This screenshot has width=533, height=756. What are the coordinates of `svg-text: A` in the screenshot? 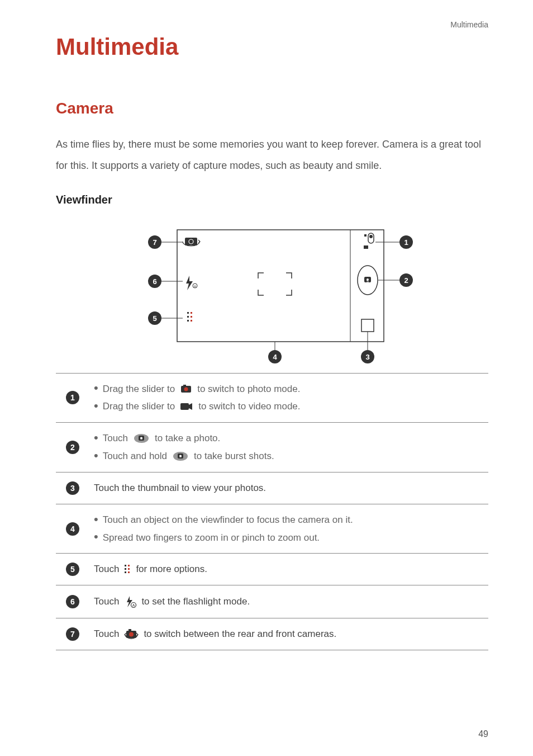 It's located at (134, 605).